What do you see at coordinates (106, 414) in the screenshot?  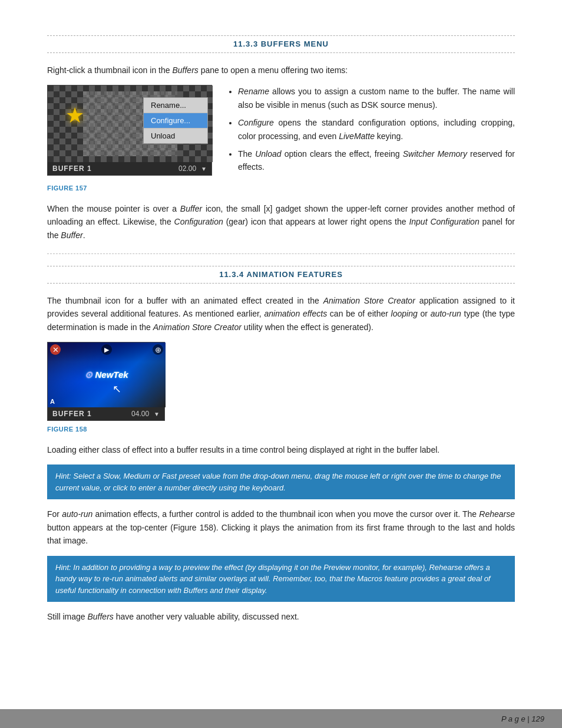 I see `buffer-label-bar-2: BUFFER 1 04.00 ▼` at bounding box center [106, 414].